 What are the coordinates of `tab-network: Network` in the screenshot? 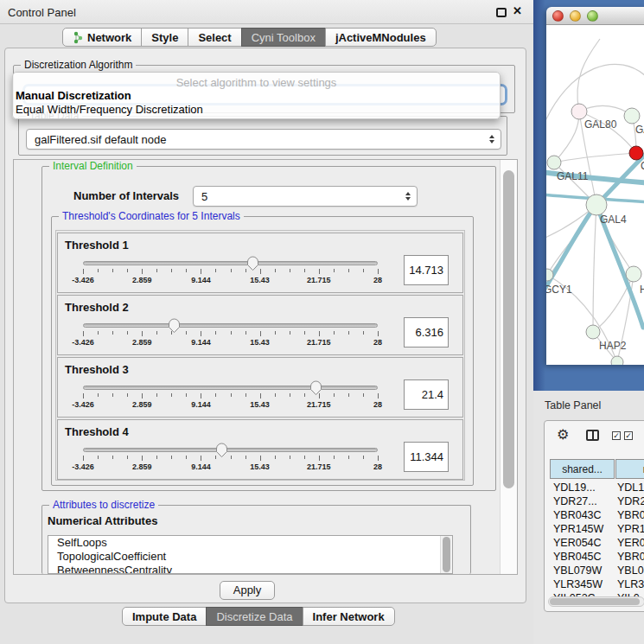 It's located at (102, 37).